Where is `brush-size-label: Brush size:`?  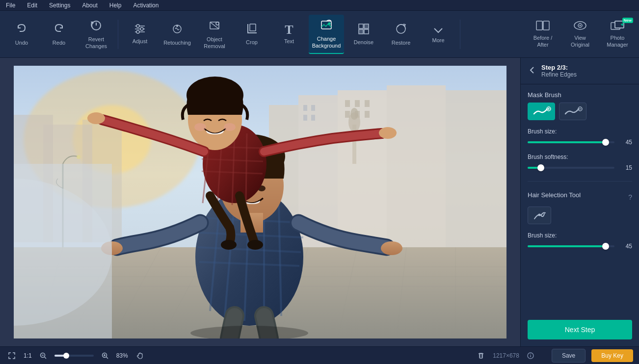 brush-size-label: Brush size: is located at coordinates (580, 131).